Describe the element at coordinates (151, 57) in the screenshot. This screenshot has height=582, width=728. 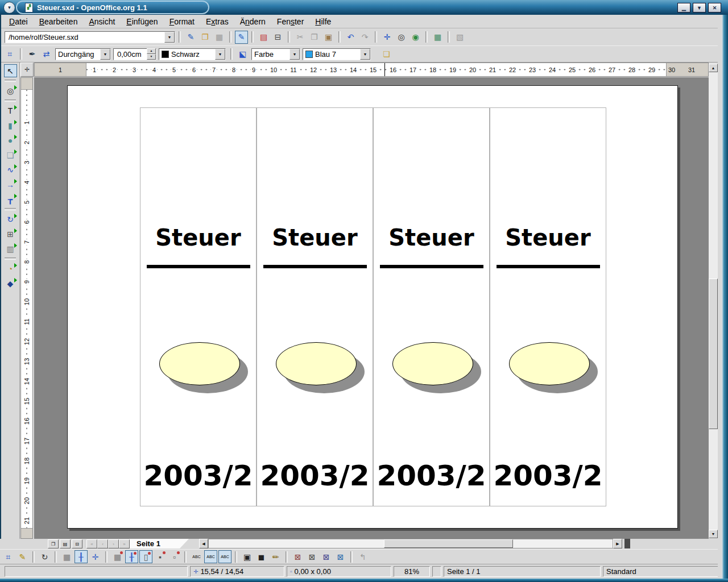
I see `spin-down-button: ▼` at that location.